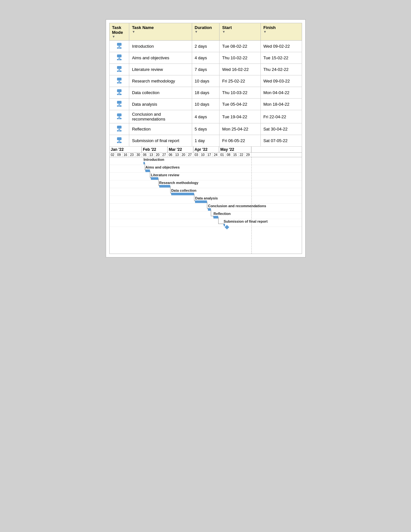 The height and width of the screenshot is (532, 411). What do you see at coordinates (246, 221) in the screenshot?
I see `gantt-task-label: Submission of final report` at bounding box center [246, 221].